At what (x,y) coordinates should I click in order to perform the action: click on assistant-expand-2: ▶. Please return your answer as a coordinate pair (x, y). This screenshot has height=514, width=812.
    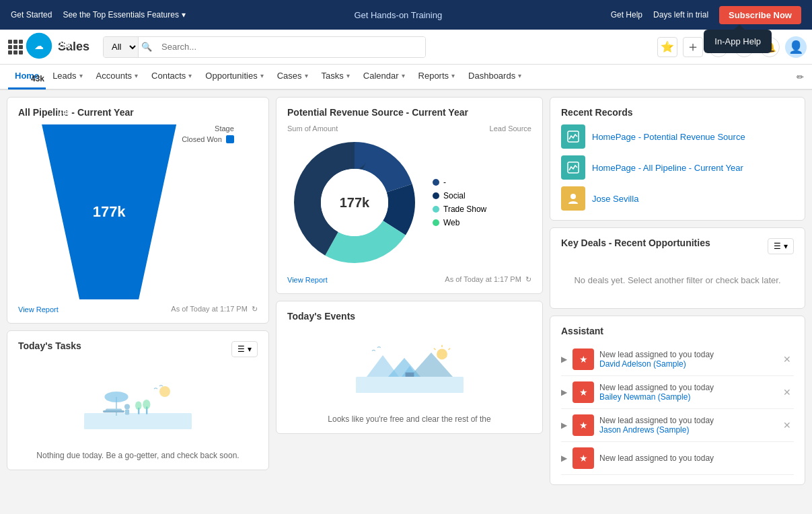
    Looking at the image, I should click on (564, 425).